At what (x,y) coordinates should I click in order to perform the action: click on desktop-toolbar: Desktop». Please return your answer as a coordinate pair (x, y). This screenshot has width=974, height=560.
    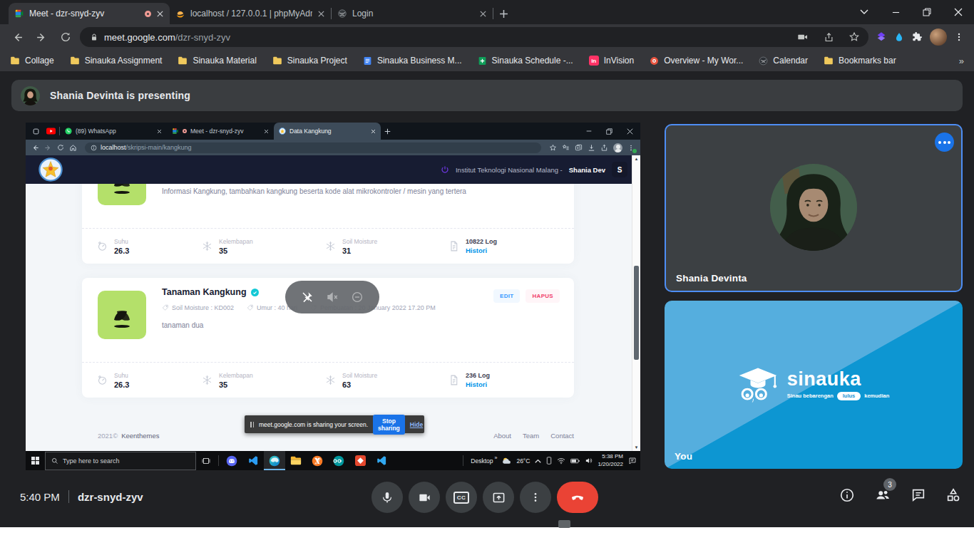
    Looking at the image, I should click on (483, 461).